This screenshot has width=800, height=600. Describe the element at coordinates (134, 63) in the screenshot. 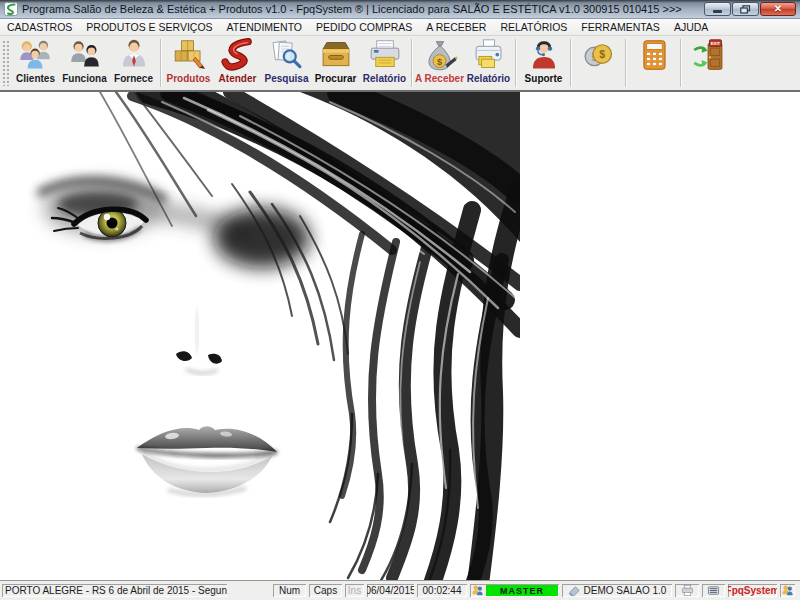

I see `toolbar-button-fornecedores: Fornece` at that location.